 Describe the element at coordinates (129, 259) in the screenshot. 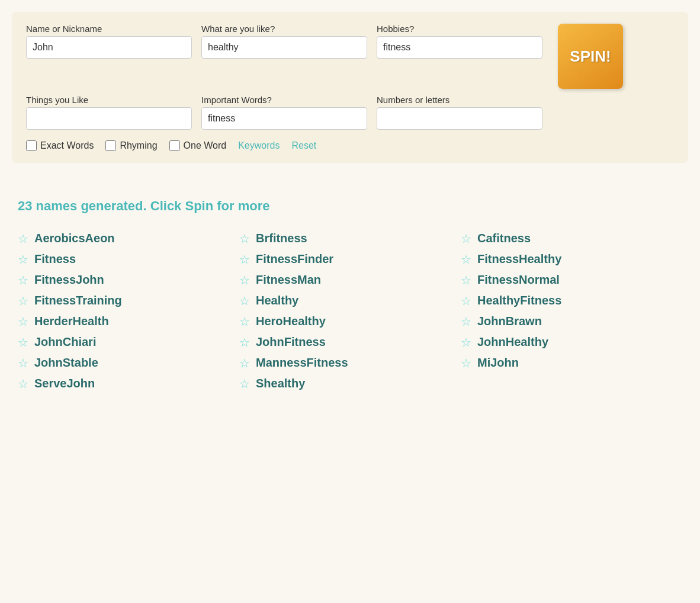

I see `list-item: ☆Fitness` at that location.